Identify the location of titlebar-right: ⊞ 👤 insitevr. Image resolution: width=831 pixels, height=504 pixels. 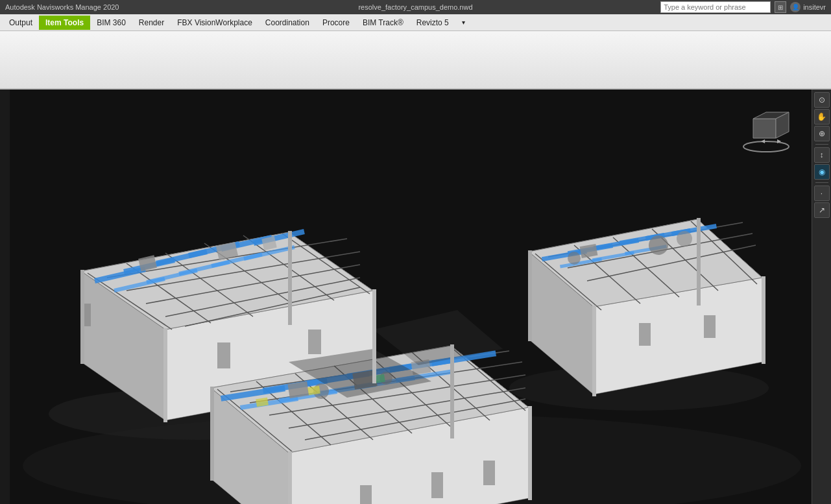
(743, 7).